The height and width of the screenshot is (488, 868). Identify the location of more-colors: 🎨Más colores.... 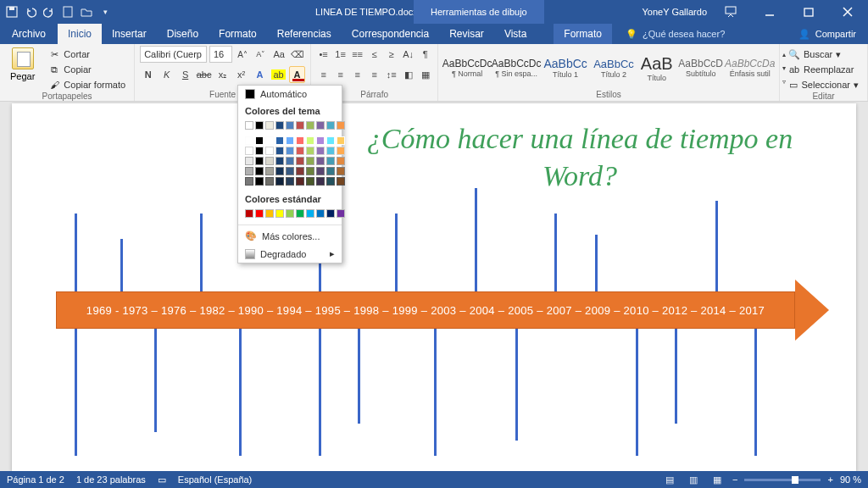
(290, 236).